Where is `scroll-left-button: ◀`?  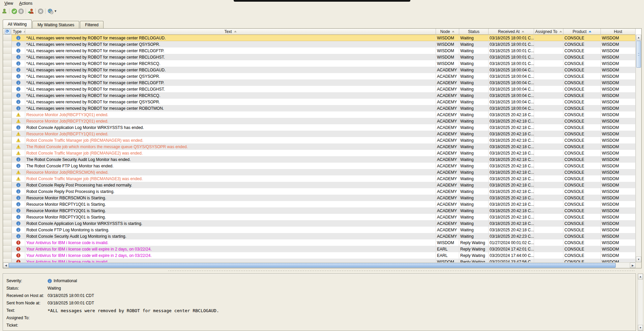 scroll-left-button: ◀ is located at coordinates (6, 265).